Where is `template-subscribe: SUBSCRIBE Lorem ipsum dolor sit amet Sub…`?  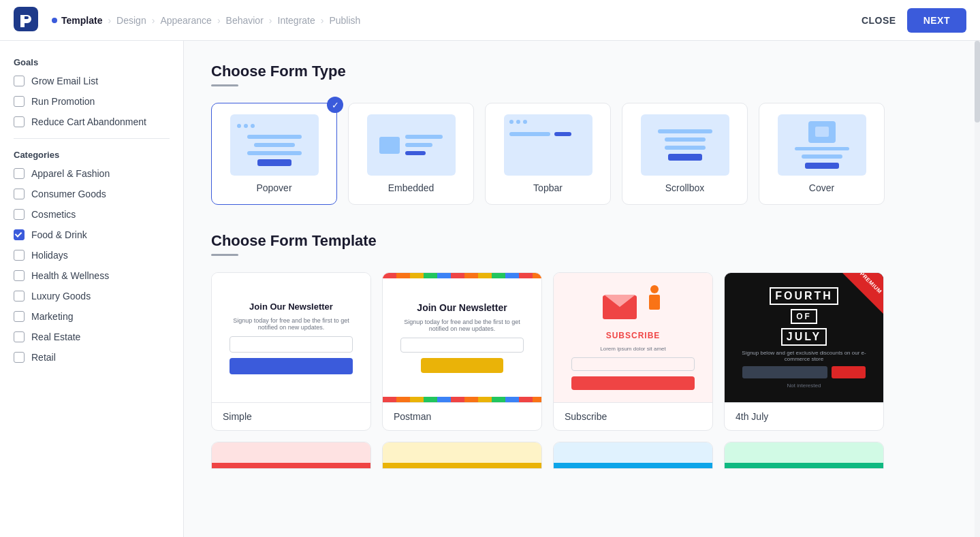 template-subscribe: SUBSCRIBE Lorem ipsum dolor sit amet Sub… is located at coordinates (633, 351).